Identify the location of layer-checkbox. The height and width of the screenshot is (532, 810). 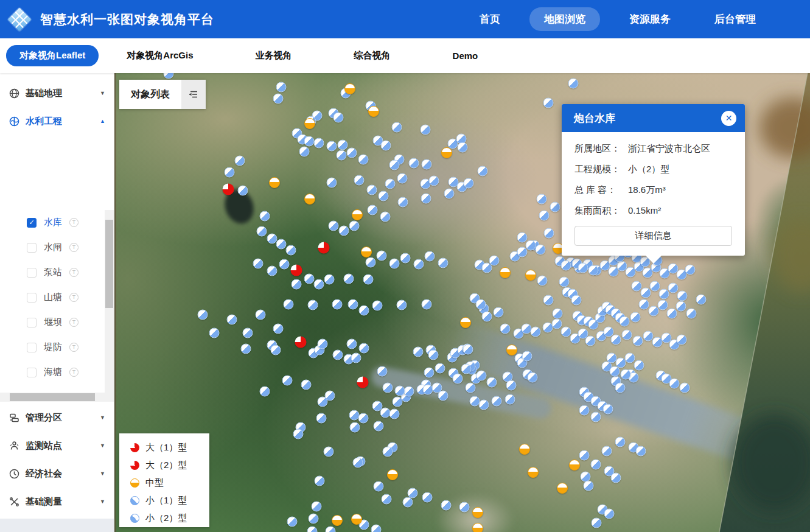
(32, 323).